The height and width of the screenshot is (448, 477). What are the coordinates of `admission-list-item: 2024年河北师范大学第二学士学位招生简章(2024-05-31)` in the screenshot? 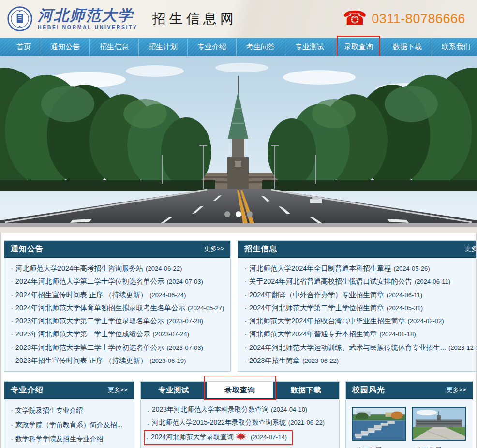 It's located at (361, 308).